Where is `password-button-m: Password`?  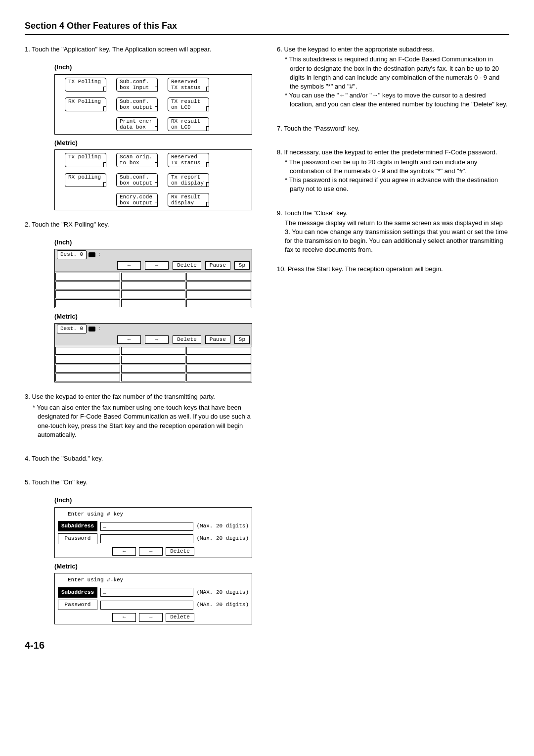 password-button-m: Password is located at coordinates (78, 605).